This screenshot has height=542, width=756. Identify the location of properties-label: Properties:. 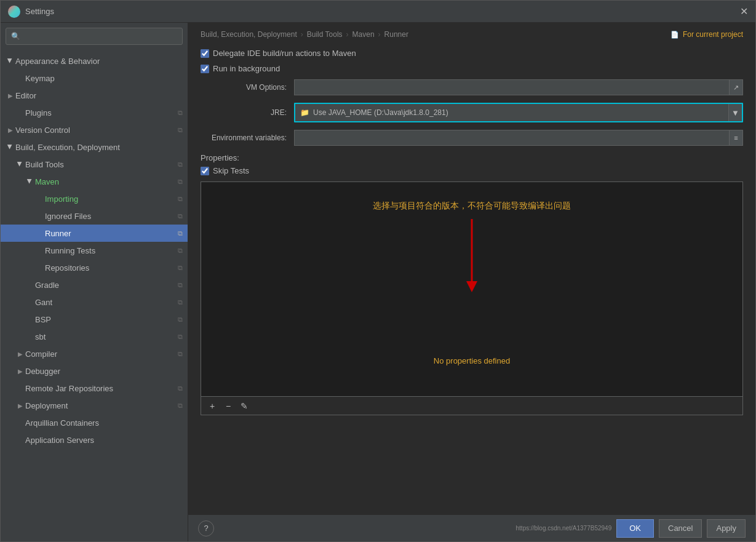
(220, 157).